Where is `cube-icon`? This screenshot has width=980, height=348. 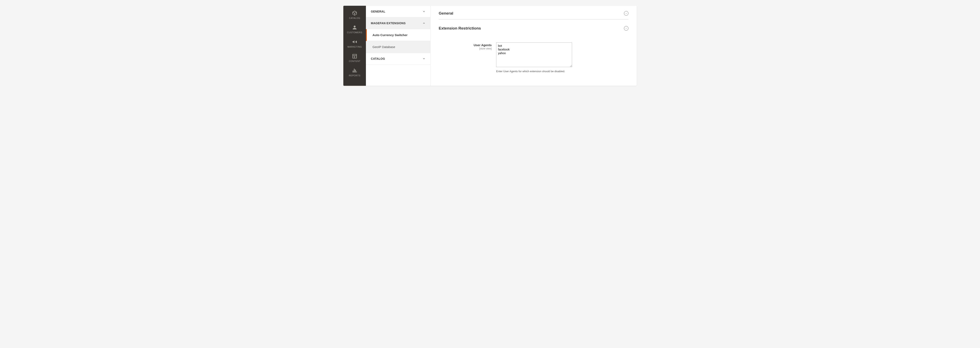 cube-icon is located at coordinates (355, 13).